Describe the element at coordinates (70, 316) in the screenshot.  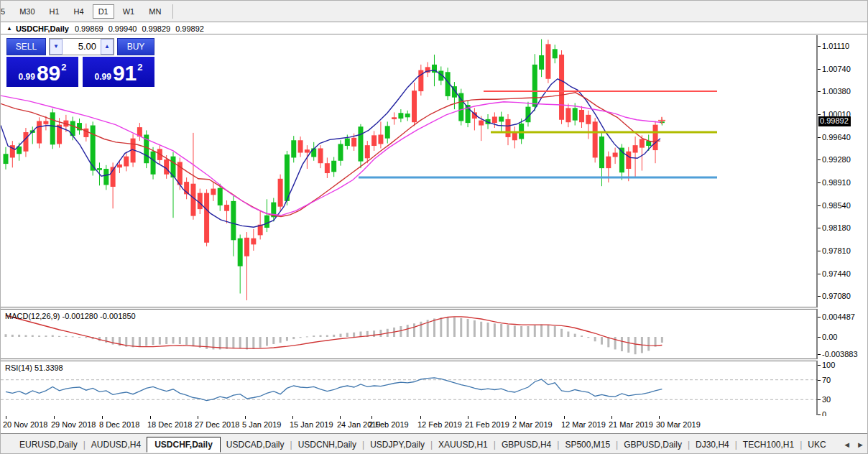
I see `macd-label: MACD(12,26,9) -0.001280 -0.001850` at that location.